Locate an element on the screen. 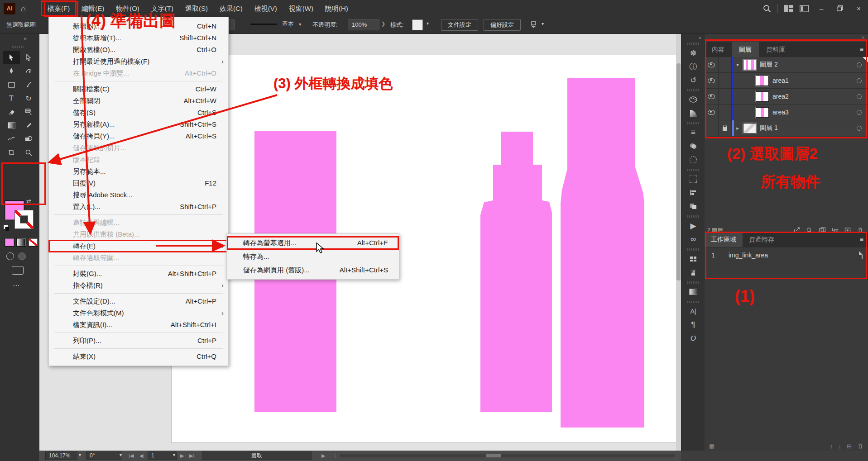 The height and width of the screenshot is (461, 868). rotation-field: 0° is located at coordinates (104, 456).